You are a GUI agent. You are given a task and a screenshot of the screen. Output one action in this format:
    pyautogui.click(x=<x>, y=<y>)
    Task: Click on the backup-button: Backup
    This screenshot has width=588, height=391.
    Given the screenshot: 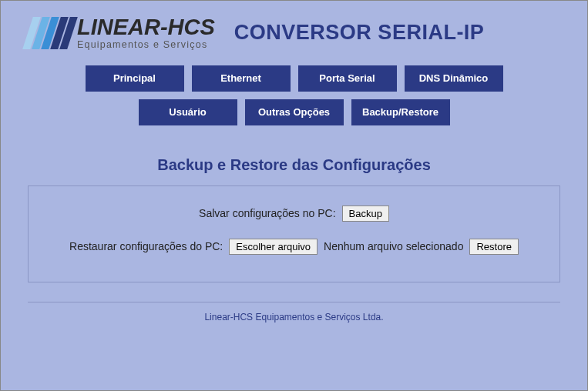 What is the action you would take?
    pyautogui.click(x=365, y=214)
    